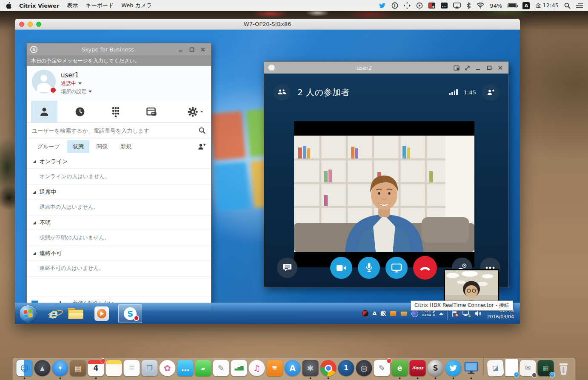  Describe the element at coordinates (77, 92) in the screenshot. I see `location-dropdown: 場所の設定` at that location.